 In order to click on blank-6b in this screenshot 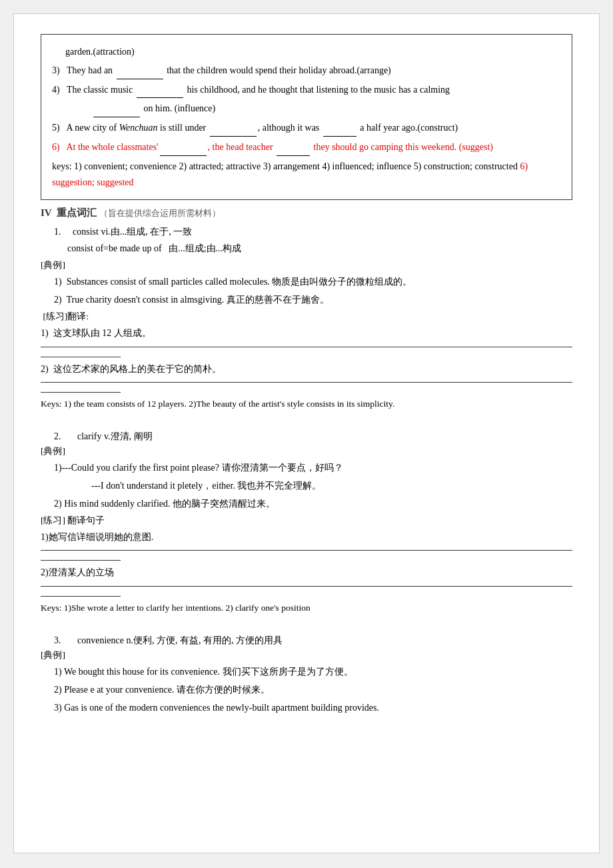, I will do `click(293, 148)`.